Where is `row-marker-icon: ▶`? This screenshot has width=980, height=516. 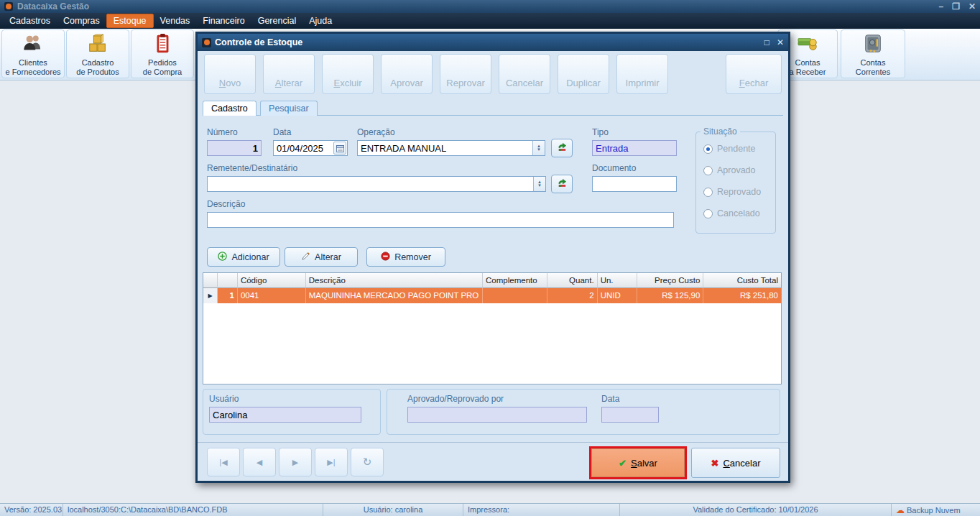 row-marker-icon: ▶ is located at coordinates (211, 296).